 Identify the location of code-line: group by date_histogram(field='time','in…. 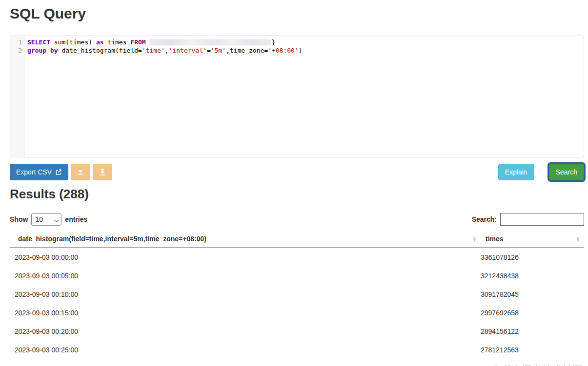
(305, 51).